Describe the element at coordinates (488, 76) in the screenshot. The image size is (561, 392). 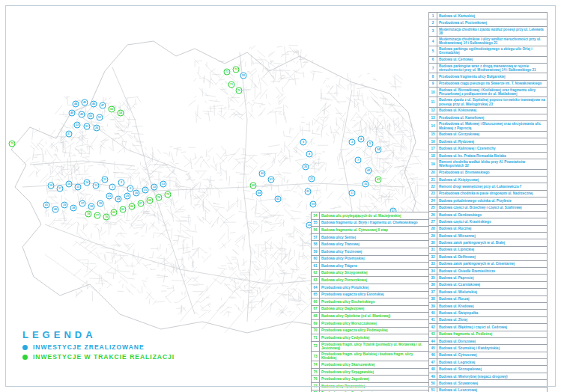
I see `investment-row: 8Przebudowa fragmentu ulicy Bułgarskiej` at that location.